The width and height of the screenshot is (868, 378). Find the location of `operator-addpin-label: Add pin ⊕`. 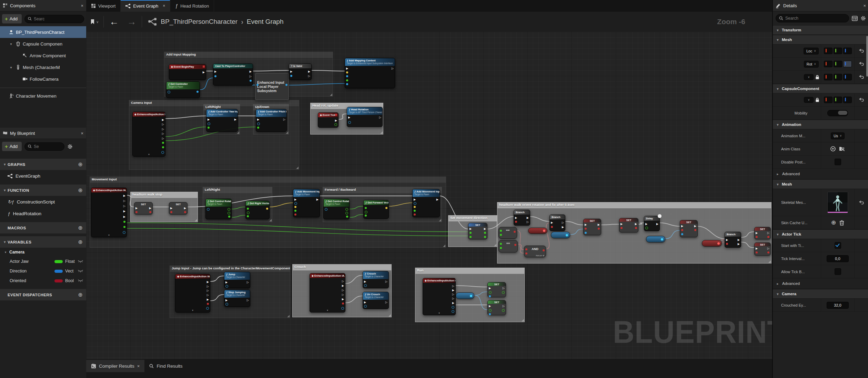

operator-addpin-label: Add pin ⊕ is located at coordinates (540, 256).